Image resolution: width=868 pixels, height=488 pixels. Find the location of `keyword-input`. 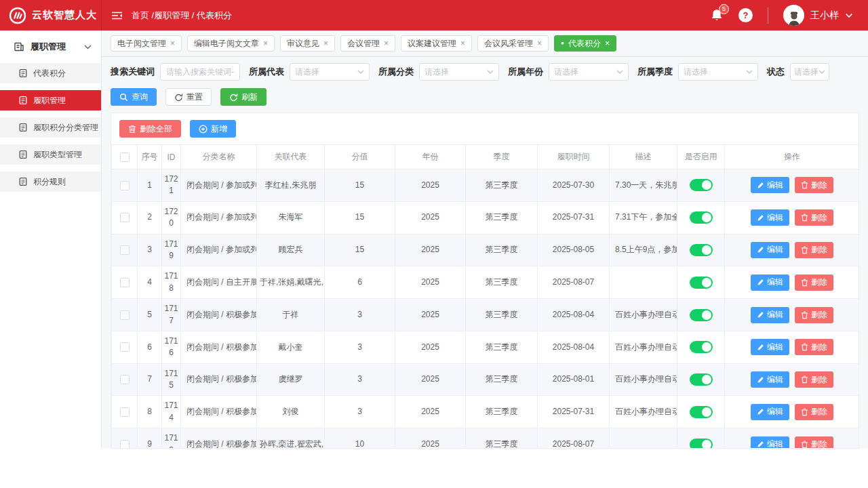

keyword-input is located at coordinates (200, 72).